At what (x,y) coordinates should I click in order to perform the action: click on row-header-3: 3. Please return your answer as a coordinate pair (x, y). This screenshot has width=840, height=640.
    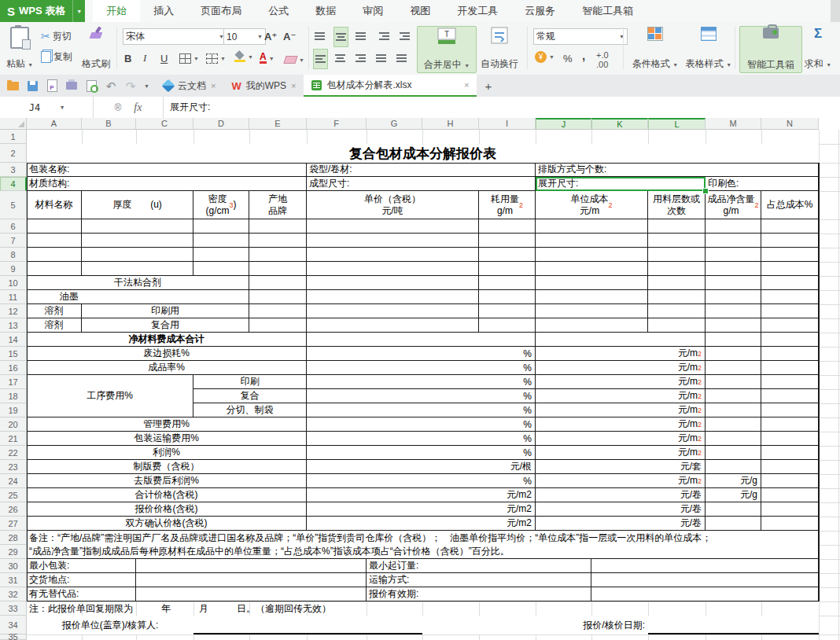
    Looking at the image, I should click on (13, 170).